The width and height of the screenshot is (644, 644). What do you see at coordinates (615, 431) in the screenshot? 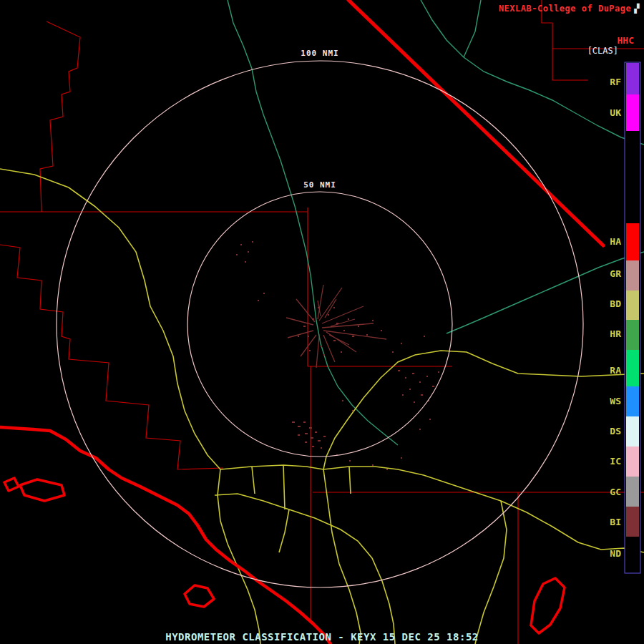
I see `legend-label-ds: DS` at bounding box center [615, 431].